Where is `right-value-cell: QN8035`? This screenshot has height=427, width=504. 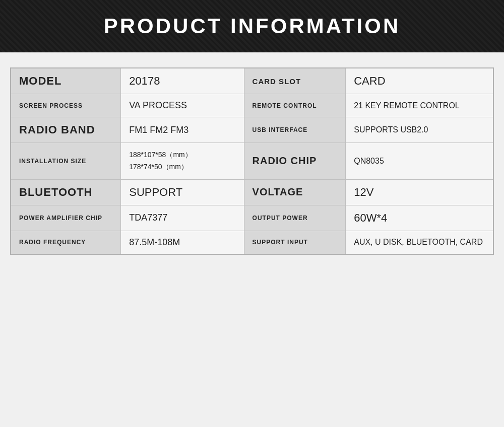
right-value-cell: QN8035 is located at coordinates (419, 161).